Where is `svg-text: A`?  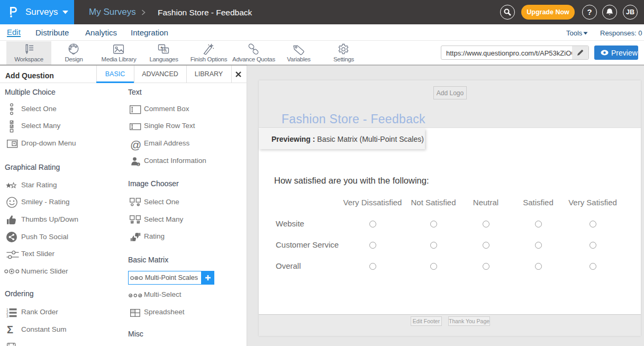 svg-text: A is located at coordinates (165, 51).